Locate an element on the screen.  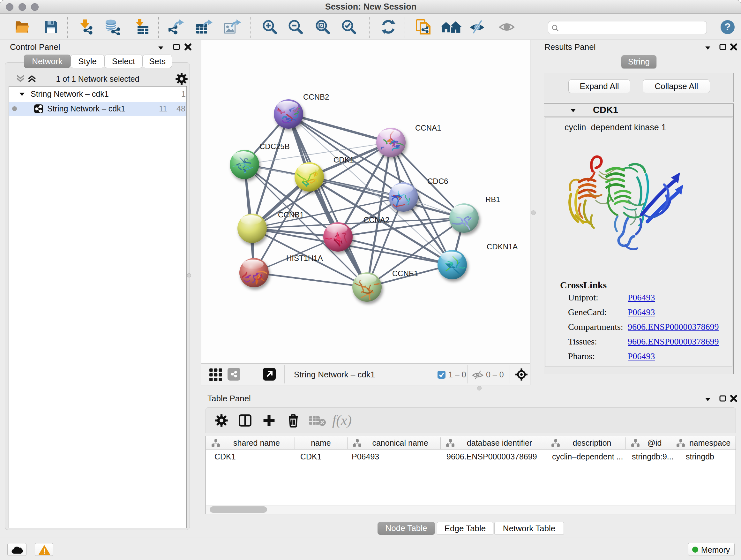
svg-text: CCNA2 is located at coordinates (377, 220).